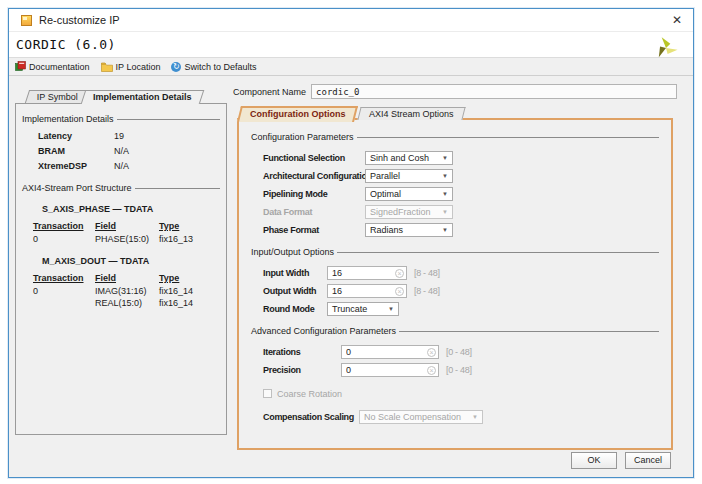 This screenshot has height=484, width=702. I want to click on section-title: Implementation Details, so click(68, 119).